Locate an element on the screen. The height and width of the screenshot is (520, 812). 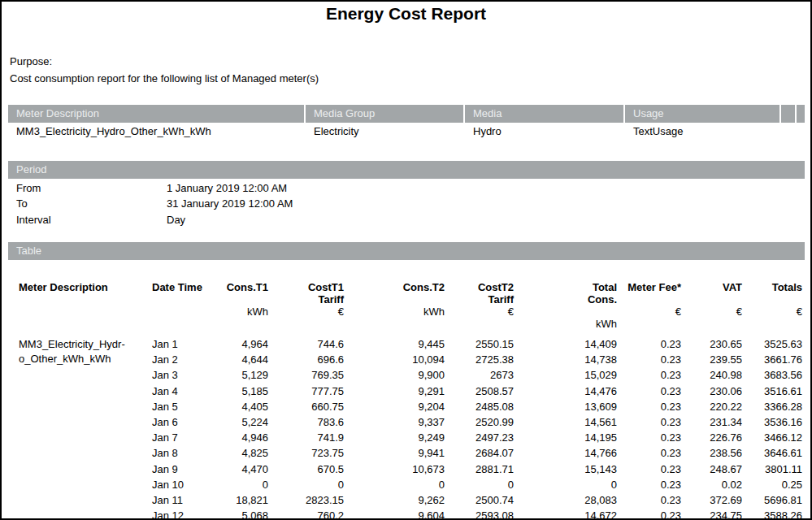
cell-cost-t2: 2593.08 is located at coordinates (480, 514).